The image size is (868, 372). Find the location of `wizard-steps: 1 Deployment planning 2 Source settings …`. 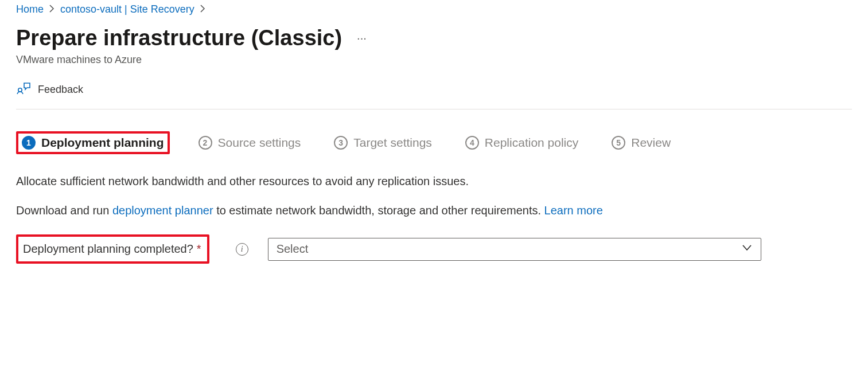

wizard-steps: 1 Deployment planning 2 Source settings … is located at coordinates (434, 143).